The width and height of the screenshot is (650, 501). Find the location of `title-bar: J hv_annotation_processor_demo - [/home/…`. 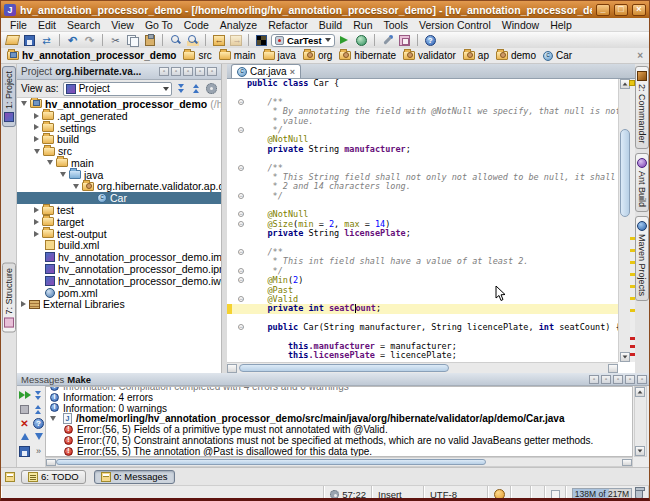

title-bar: J hv_annotation_processor_demo - [/home/… is located at coordinates (325, 10).